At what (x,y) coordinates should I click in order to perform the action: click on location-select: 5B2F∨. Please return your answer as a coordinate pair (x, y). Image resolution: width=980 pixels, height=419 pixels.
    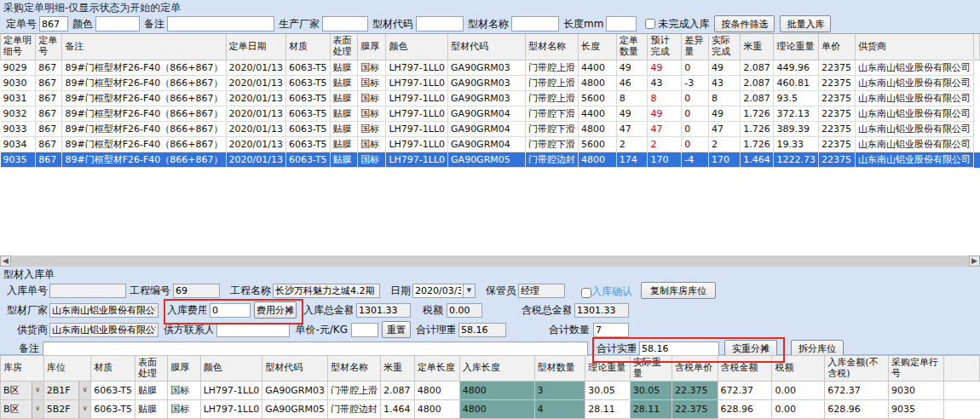
    Looking at the image, I should click on (67, 410).